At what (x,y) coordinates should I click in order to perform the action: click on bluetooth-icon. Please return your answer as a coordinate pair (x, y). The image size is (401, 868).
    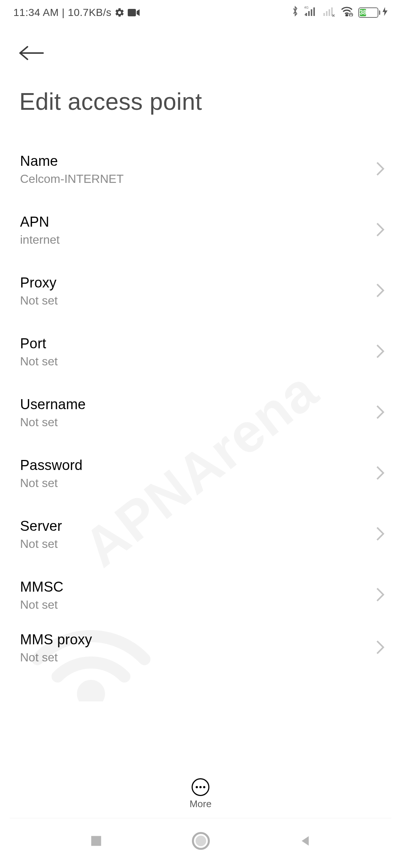
    Looking at the image, I should click on (295, 13).